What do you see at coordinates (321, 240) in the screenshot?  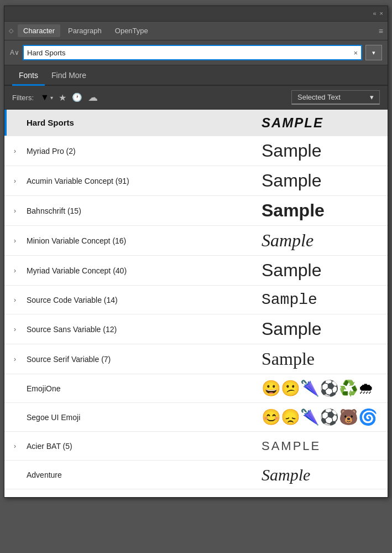 I see `font-sample-minion: Sample` at bounding box center [321, 240].